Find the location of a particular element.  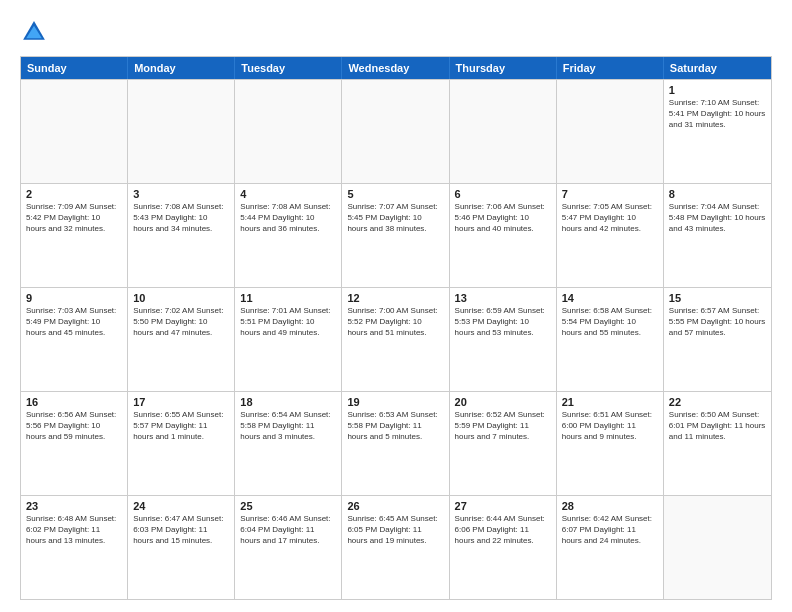

day-number: 7 is located at coordinates (610, 194).